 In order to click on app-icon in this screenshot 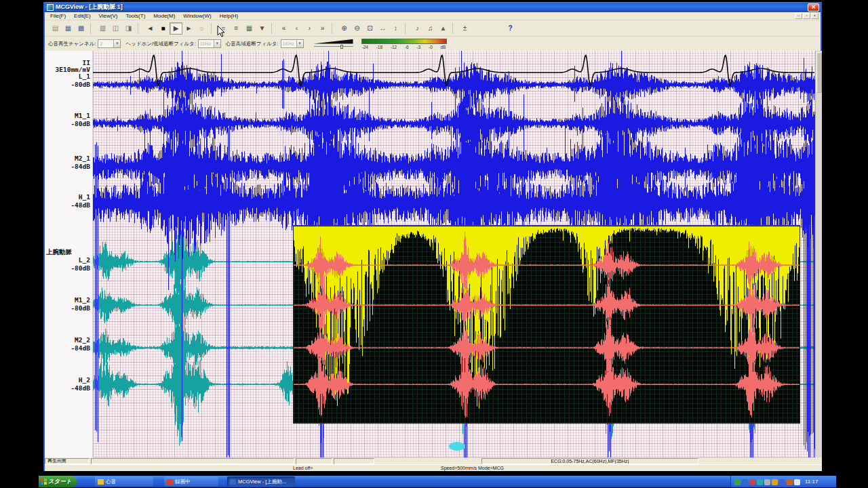, I will do `click(50, 7)`.